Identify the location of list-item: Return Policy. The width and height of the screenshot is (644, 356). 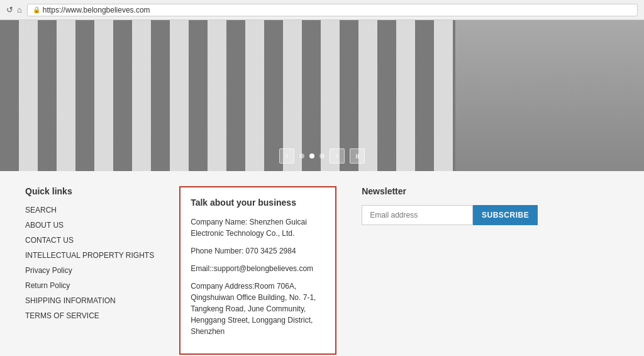
(89, 285).